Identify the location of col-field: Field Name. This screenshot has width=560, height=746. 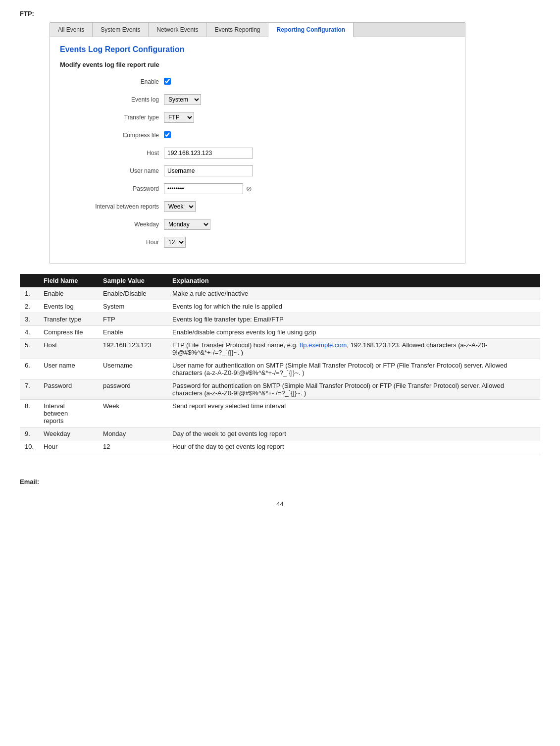
(68, 280).